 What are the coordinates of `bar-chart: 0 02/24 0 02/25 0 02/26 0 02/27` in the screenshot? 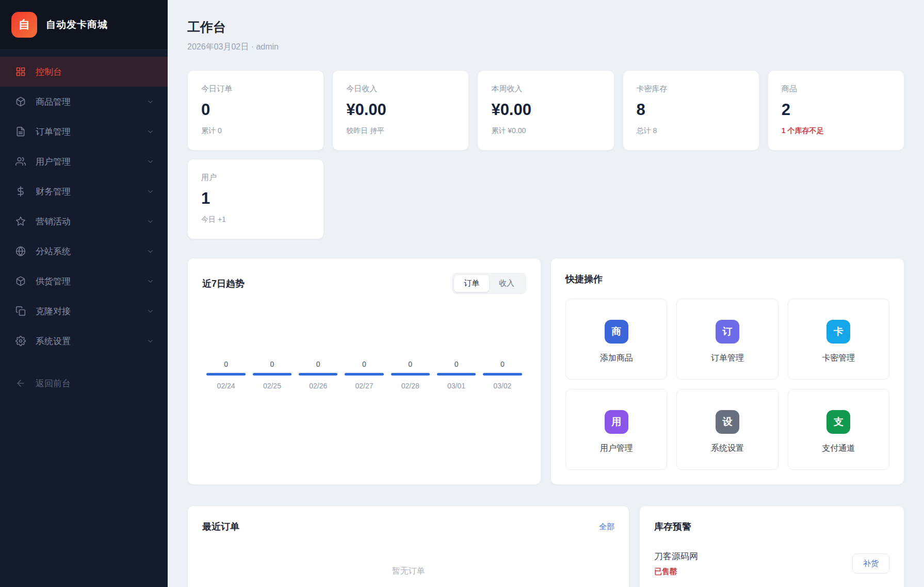 It's located at (364, 375).